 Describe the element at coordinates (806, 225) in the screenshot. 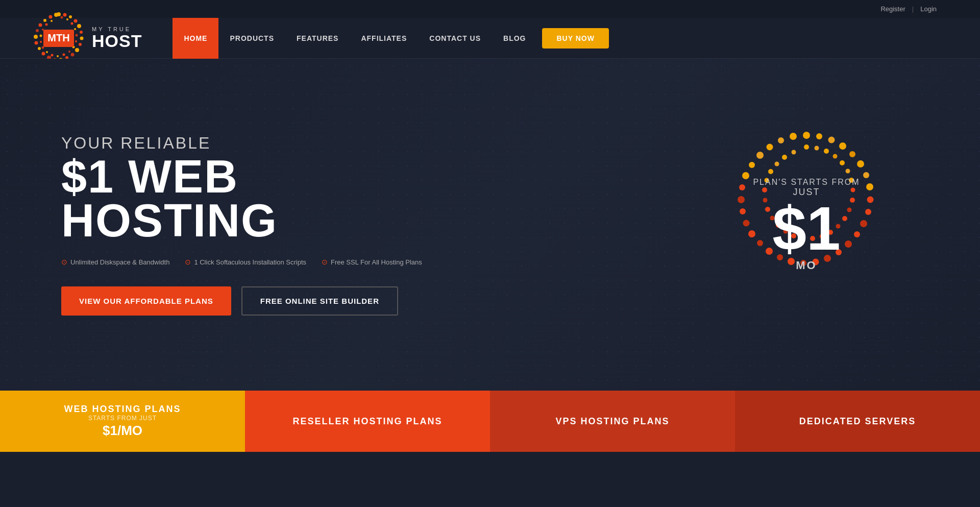

I see `price-circle: PLAN'S STARTS FROM JUST $1 MO` at that location.